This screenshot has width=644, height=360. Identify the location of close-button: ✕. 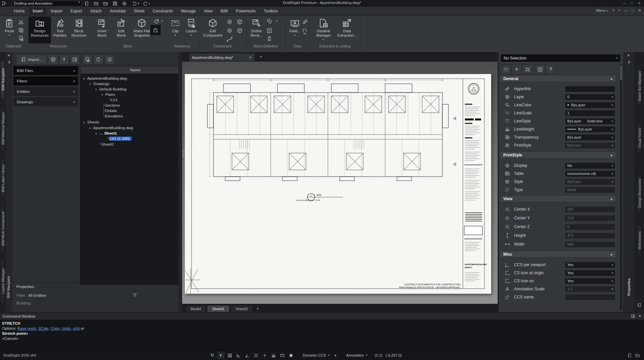
(639, 3).